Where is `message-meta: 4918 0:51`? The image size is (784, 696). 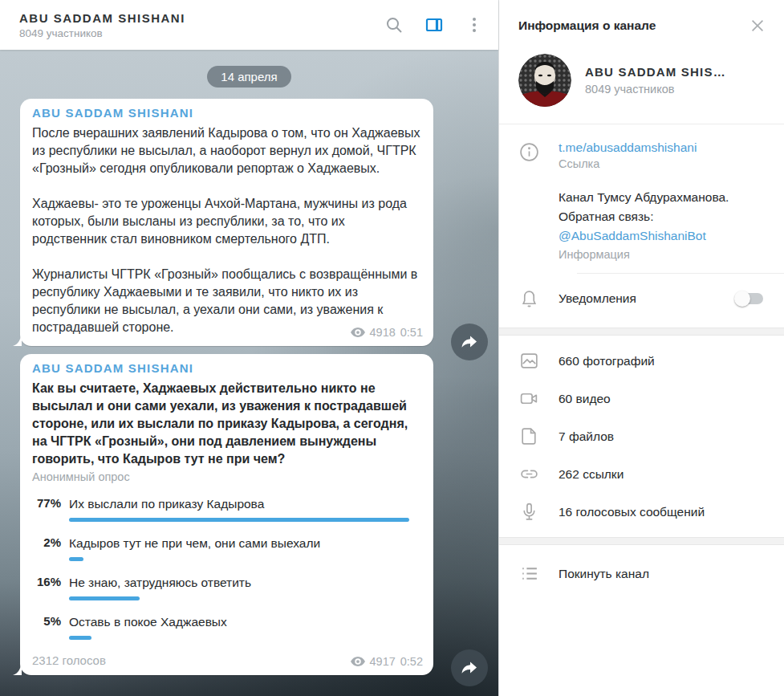
message-meta: 4918 0:51 is located at coordinates (387, 332).